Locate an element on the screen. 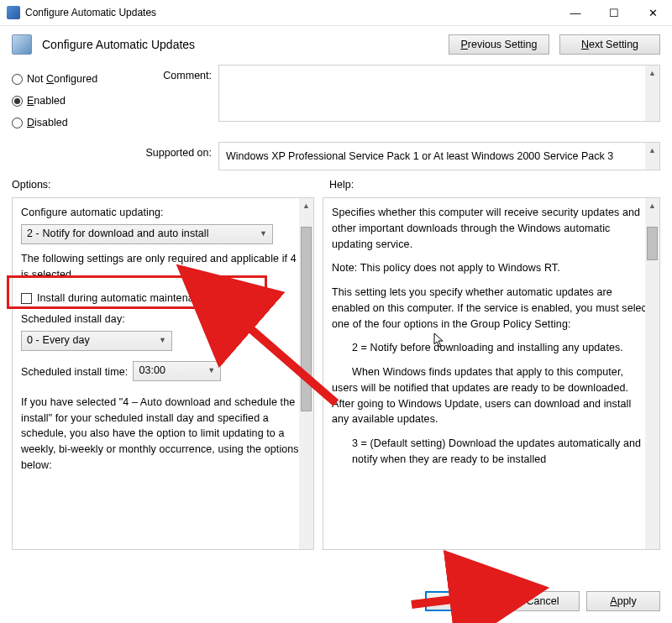  help-p1: Specifies whether this computer will rec… is located at coordinates (491, 228).